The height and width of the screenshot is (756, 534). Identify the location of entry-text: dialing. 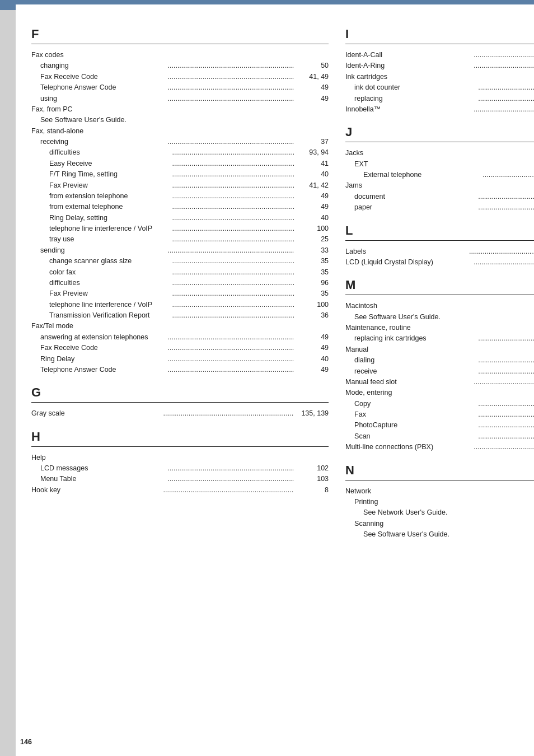
(411, 361).